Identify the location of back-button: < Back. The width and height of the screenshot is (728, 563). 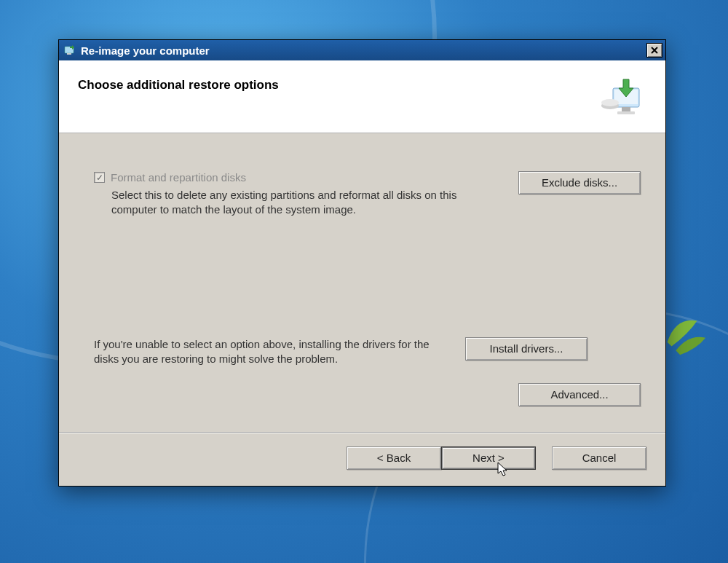
(394, 458).